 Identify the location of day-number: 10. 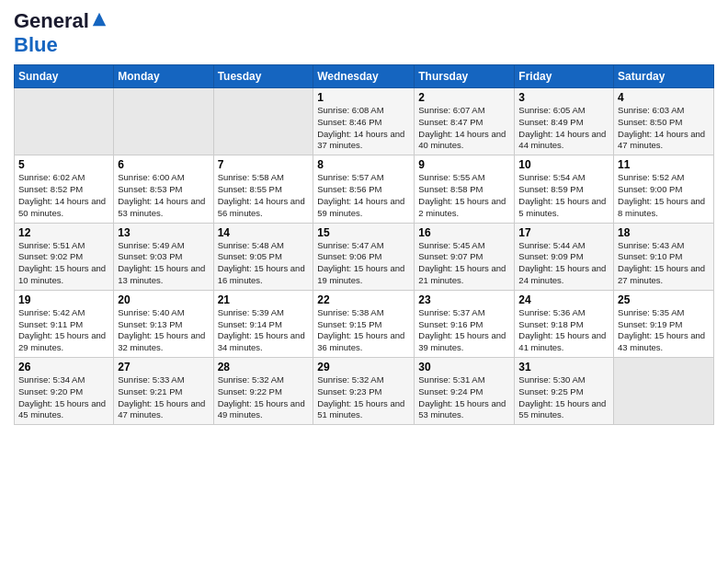
(564, 165).